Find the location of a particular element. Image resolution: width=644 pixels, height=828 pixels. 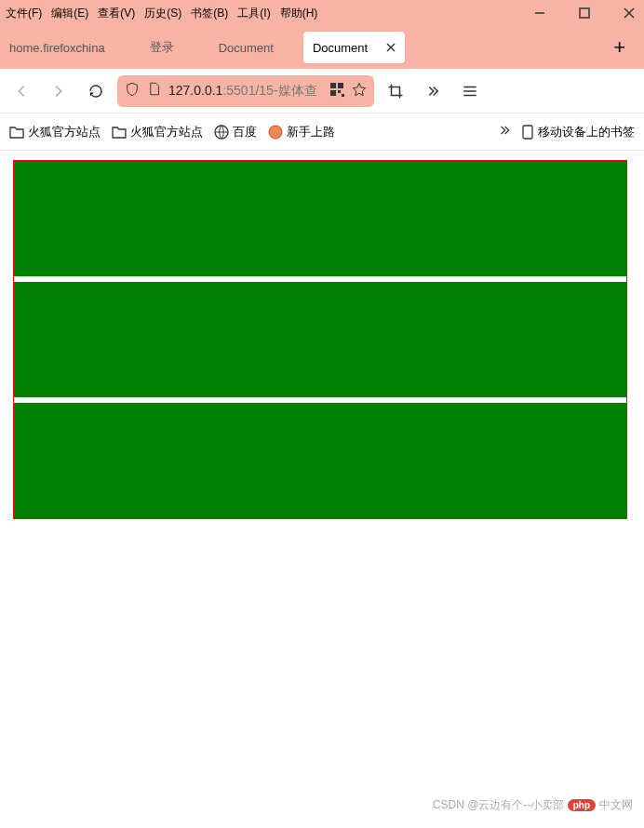

url-text: 127.0.0.1:5501/15-媒体查 is located at coordinates (243, 91).